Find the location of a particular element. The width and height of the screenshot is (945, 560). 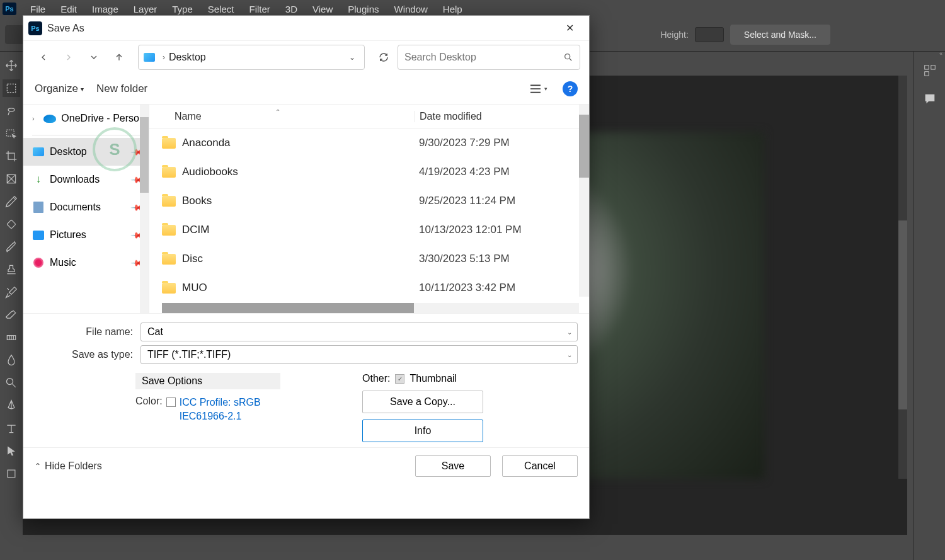

blur-tool-icon is located at coordinates (11, 360).